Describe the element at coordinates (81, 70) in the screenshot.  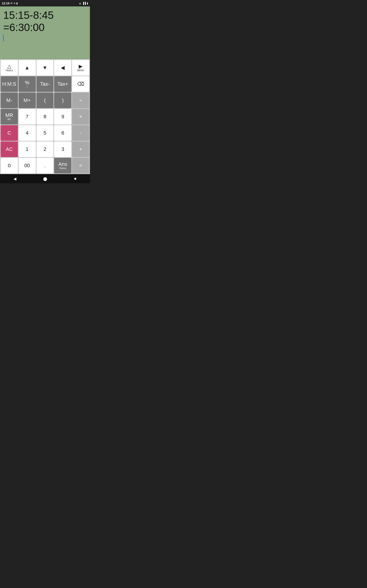
I see `key-menu-sublabel: MENU` at that location.